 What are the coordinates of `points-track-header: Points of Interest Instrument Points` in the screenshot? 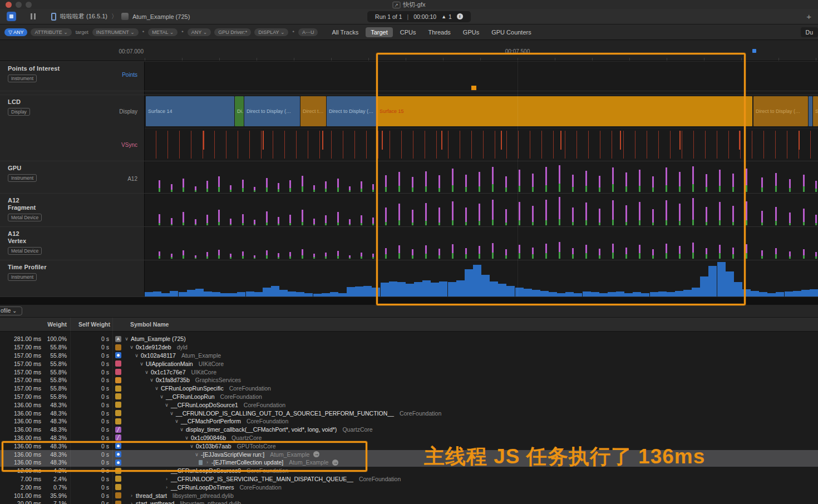 It's located at (72, 76).